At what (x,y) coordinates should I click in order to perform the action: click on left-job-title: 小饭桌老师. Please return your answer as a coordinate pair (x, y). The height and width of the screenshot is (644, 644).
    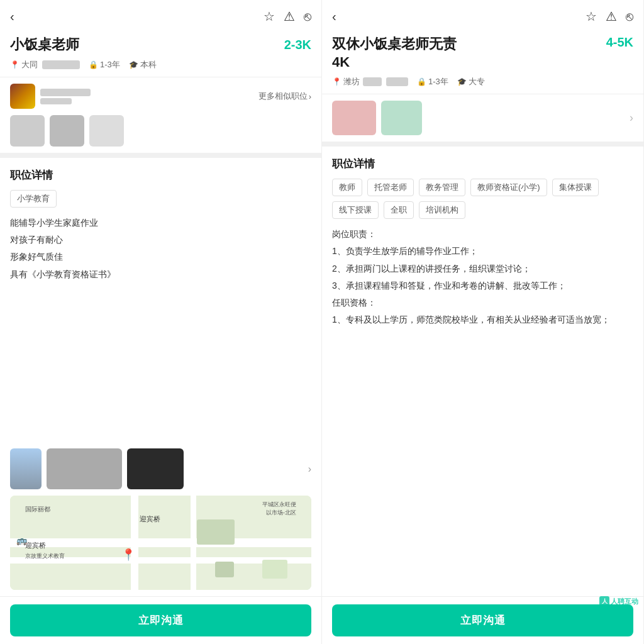
    Looking at the image, I should click on (45, 45).